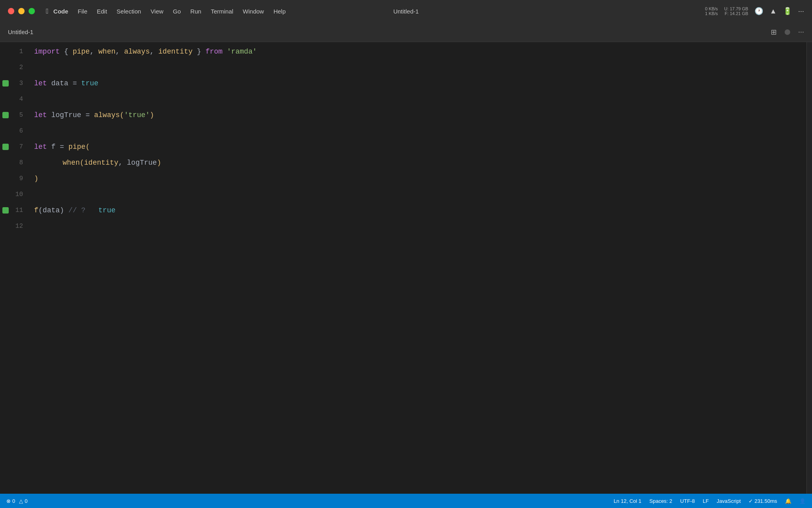 The width and height of the screenshot is (812, 508). What do you see at coordinates (14, 147) in the screenshot?
I see `gutter-row: 7` at bounding box center [14, 147].